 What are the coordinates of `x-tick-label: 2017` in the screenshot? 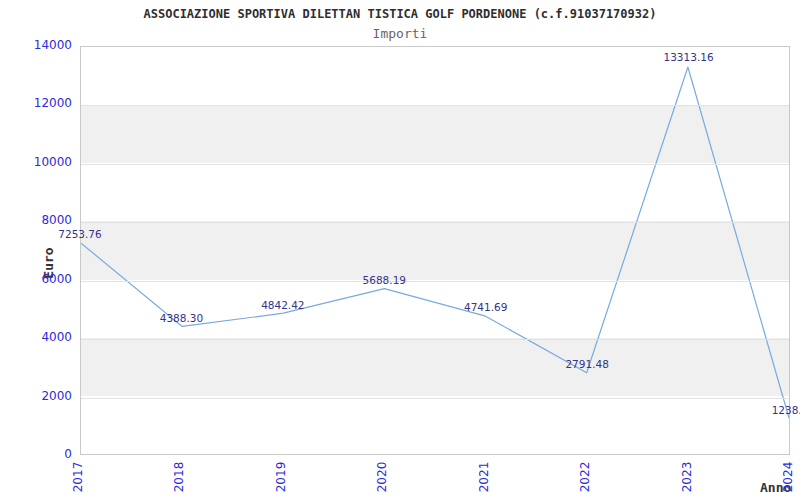 It's located at (78, 478).